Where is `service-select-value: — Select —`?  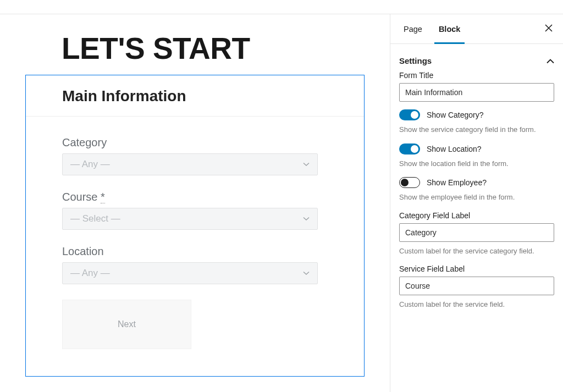 service-select-value: — Select — is located at coordinates (96, 219).